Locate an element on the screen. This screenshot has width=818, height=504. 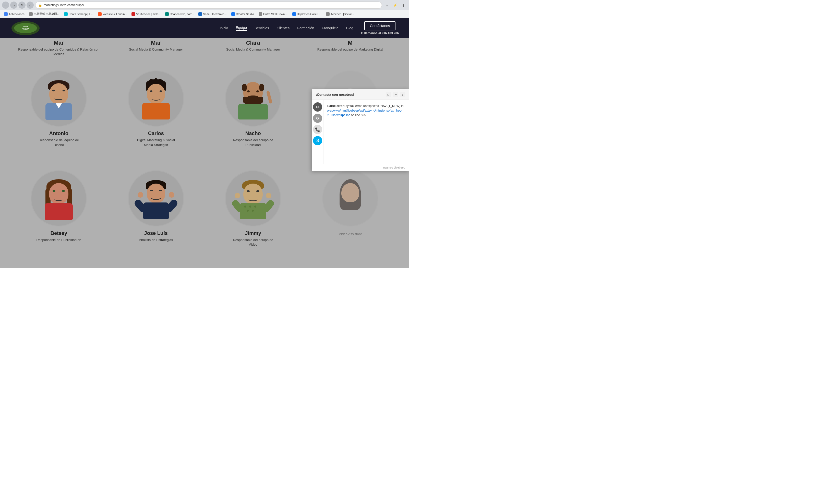
avatar-unknown is located at coordinates (350, 198).